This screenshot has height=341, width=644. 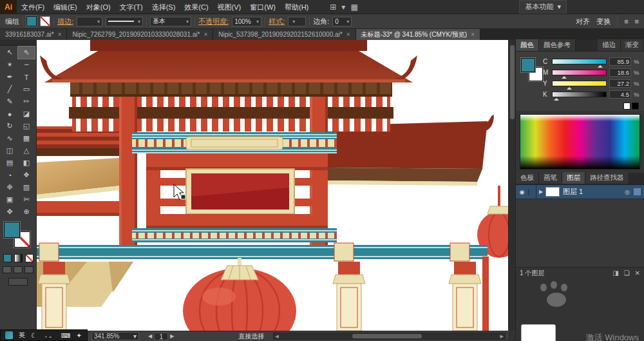 What do you see at coordinates (26, 53) in the screenshot?
I see `direct-selection-tool: ⇖` at bounding box center [26, 53].